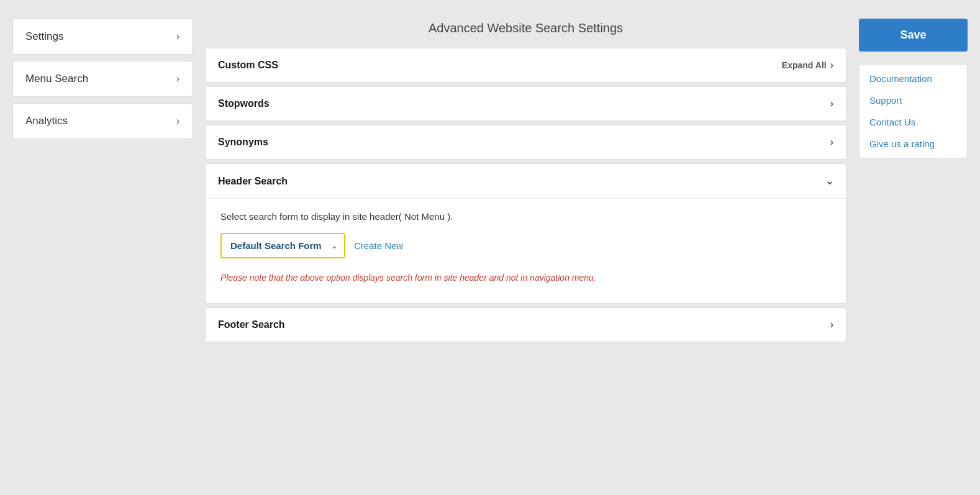 The image size is (980, 495). I want to click on accordion-header-footer-search: Footer Search ›, so click(525, 325).